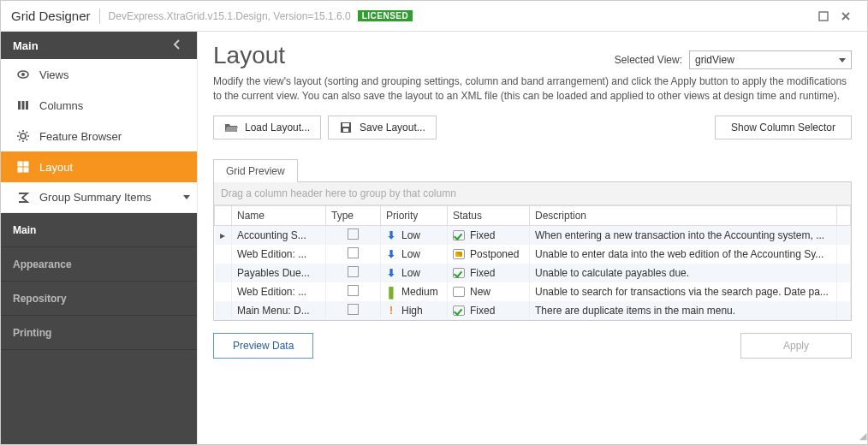  What do you see at coordinates (279, 311) in the screenshot?
I see `cell-name: Main Menu: D...` at bounding box center [279, 311].